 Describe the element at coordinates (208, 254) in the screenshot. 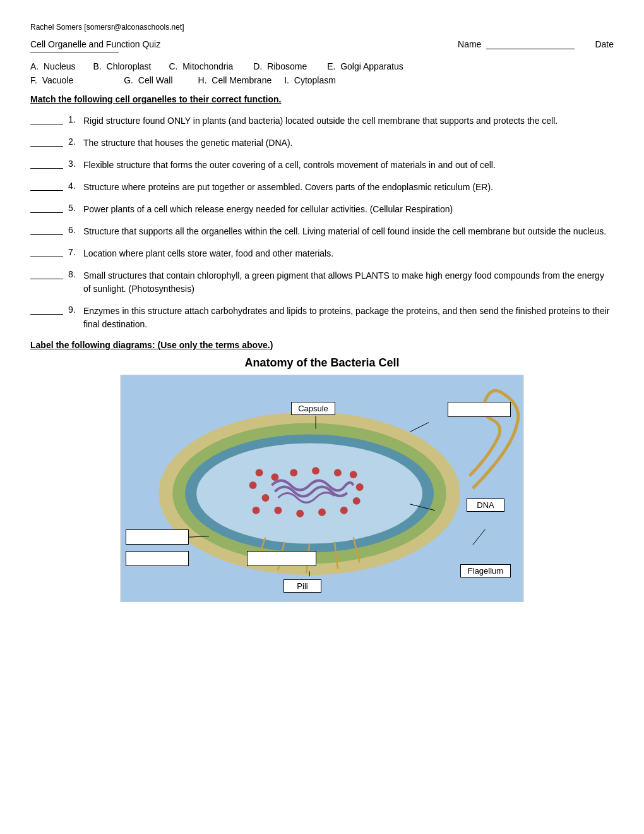

I see `q-text-7: Location where plant cells store water, …` at that location.